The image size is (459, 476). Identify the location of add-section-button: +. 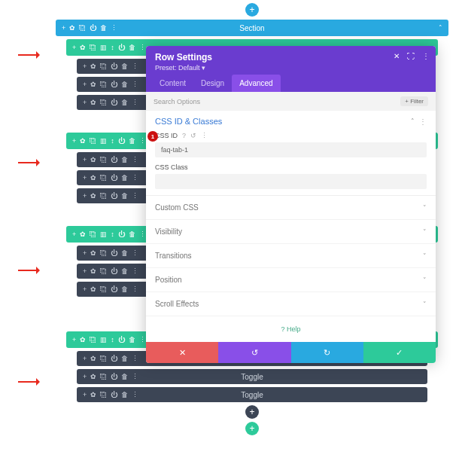
(252, 10).